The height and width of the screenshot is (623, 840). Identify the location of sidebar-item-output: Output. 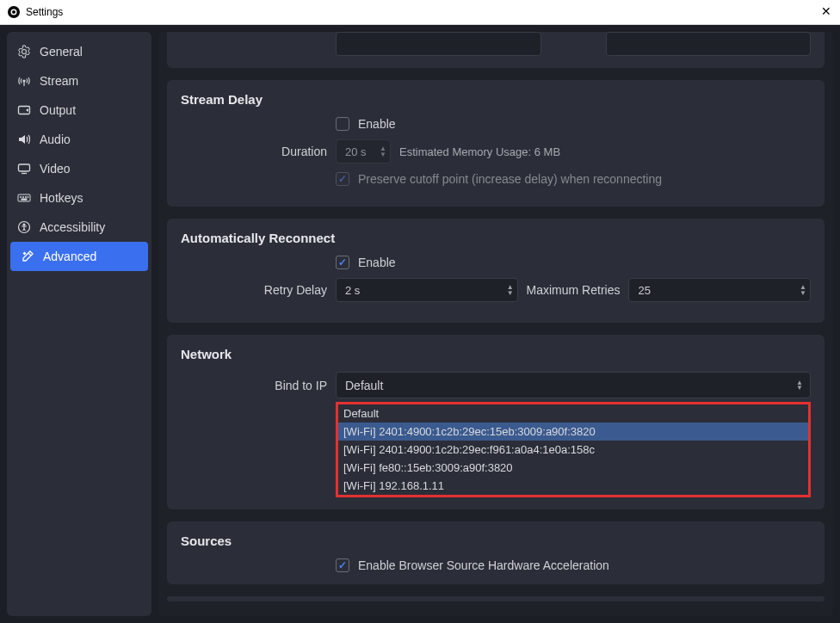
(79, 110).